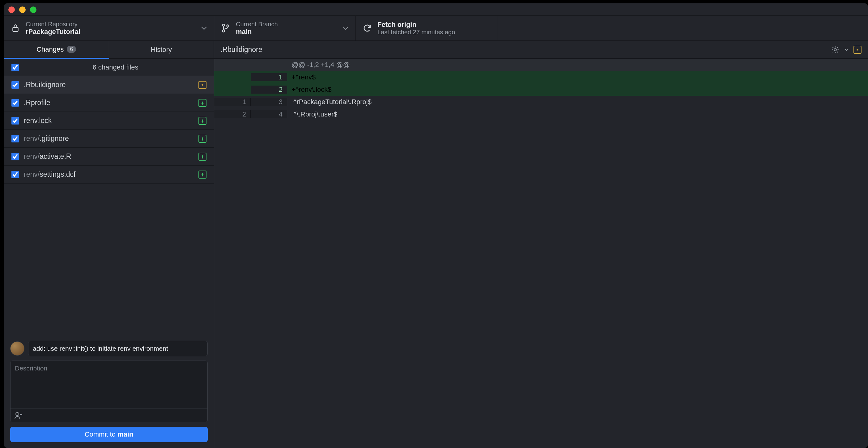  I want to click on new-line-number: 2, so click(269, 90).